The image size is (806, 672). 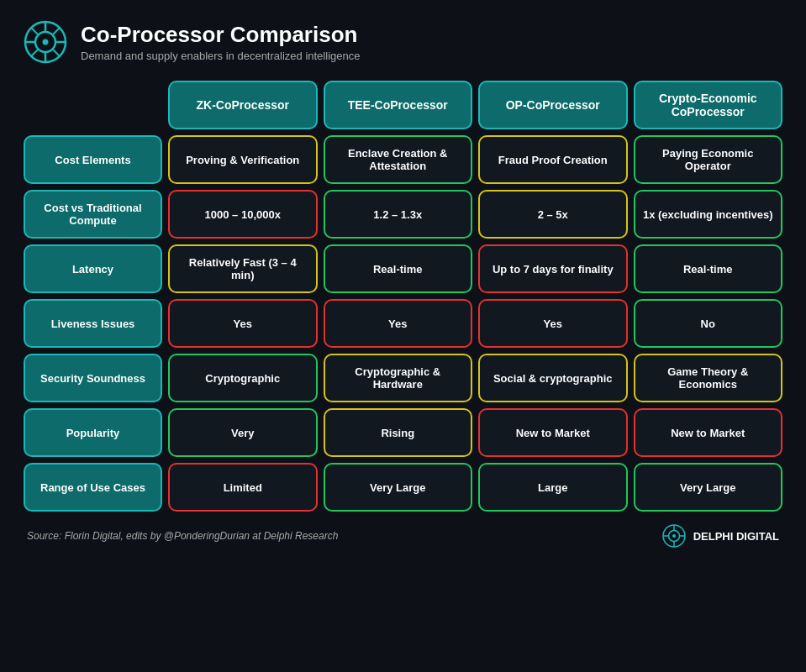 What do you see at coordinates (92, 105) in the screenshot?
I see `table-corner` at bounding box center [92, 105].